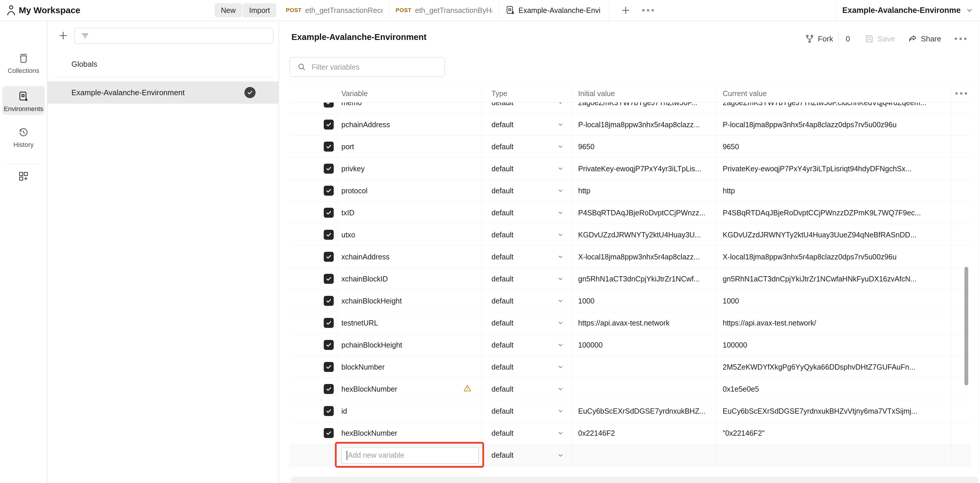 Image resolution: width=980 pixels, height=483 pixels. Describe the element at coordinates (834, 191) in the screenshot. I see `current-value-cell: http` at that location.